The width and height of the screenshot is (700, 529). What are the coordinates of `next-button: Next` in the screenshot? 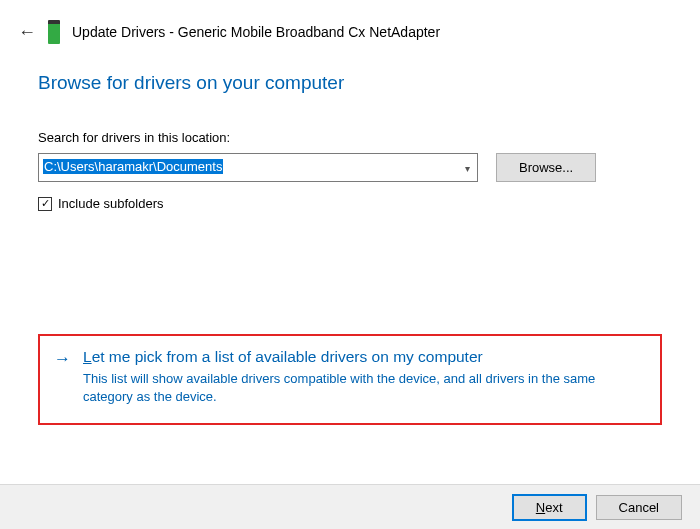 It's located at (550, 508).